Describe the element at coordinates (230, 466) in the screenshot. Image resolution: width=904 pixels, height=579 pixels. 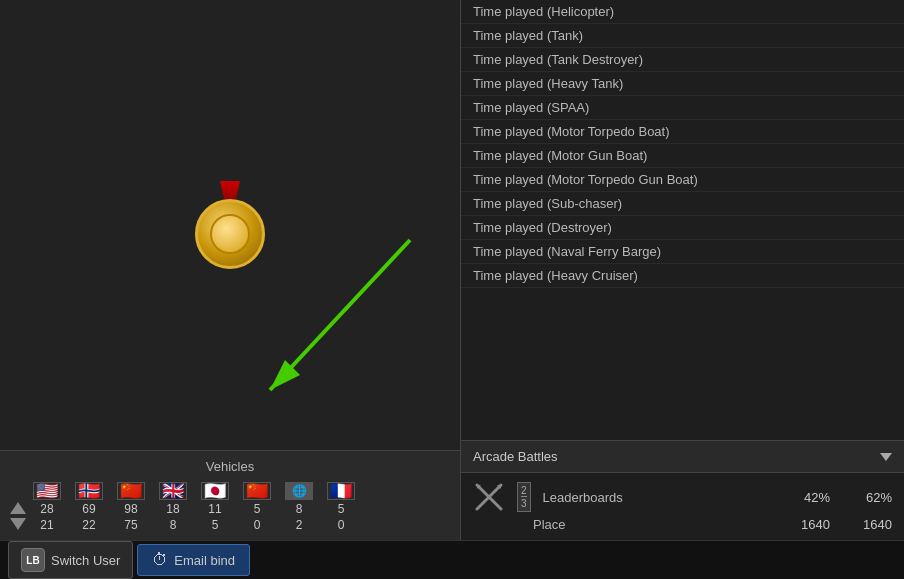
I see `vehicles-title: Vehicles` at that location.